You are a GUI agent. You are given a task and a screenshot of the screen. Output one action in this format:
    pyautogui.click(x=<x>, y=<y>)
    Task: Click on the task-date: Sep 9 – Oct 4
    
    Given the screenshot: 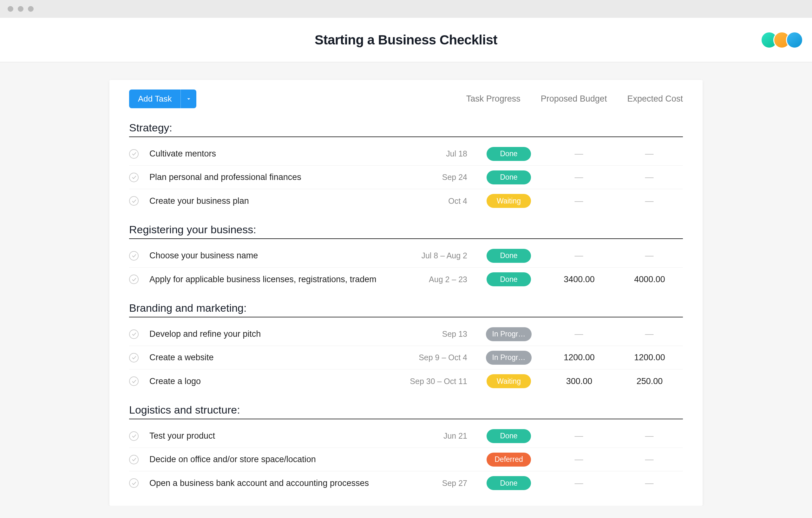 What is the action you would take?
    pyautogui.click(x=440, y=358)
    